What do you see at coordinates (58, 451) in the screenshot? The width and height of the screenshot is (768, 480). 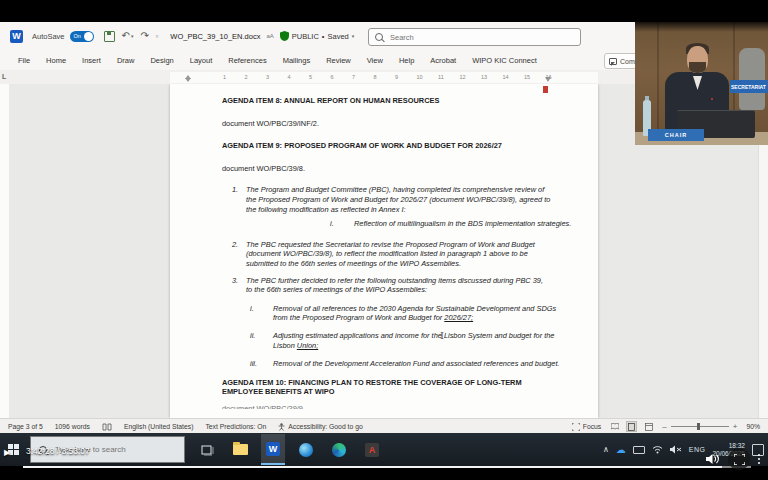 I see `video-time-display: 3:42:28 / 3:53:07` at bounding box center [58, 451].